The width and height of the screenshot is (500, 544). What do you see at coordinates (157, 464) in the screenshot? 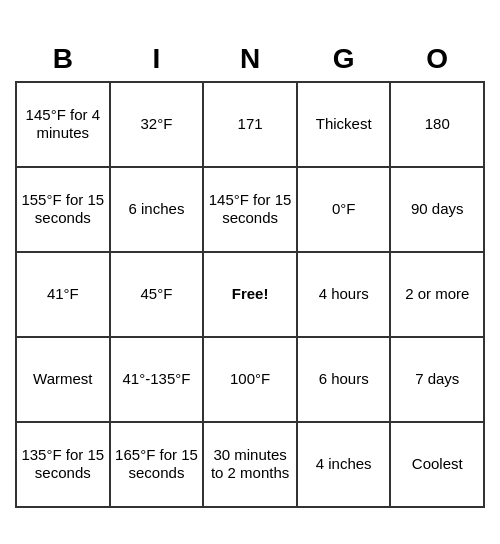
I see `cell-r4-c1: 165°F for 15 seconds` at bounding box center [157, 464].